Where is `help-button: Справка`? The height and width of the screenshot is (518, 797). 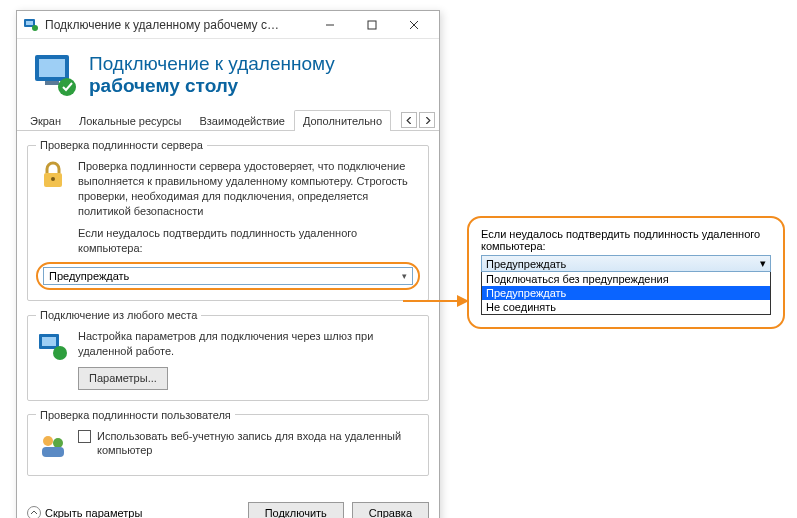 help-button: Справка is located at coordinates (390, 510).